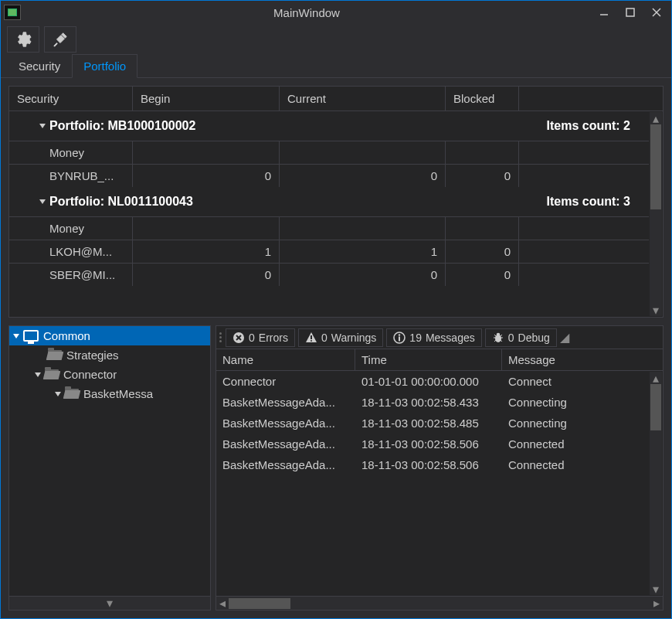 Image resolution: width=672 pixels, height=619 pixels. I want to click on tab-security: Security, so click(39, 66).